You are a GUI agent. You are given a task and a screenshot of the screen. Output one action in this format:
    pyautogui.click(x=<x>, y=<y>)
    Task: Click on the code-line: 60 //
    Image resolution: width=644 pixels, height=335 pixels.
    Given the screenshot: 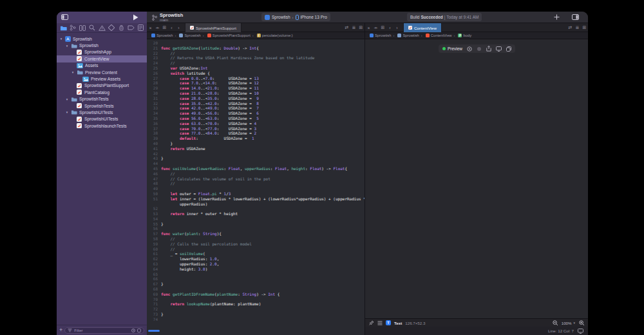 What is the action you would take?
    pyautogui.click(x=256, y=249)
    